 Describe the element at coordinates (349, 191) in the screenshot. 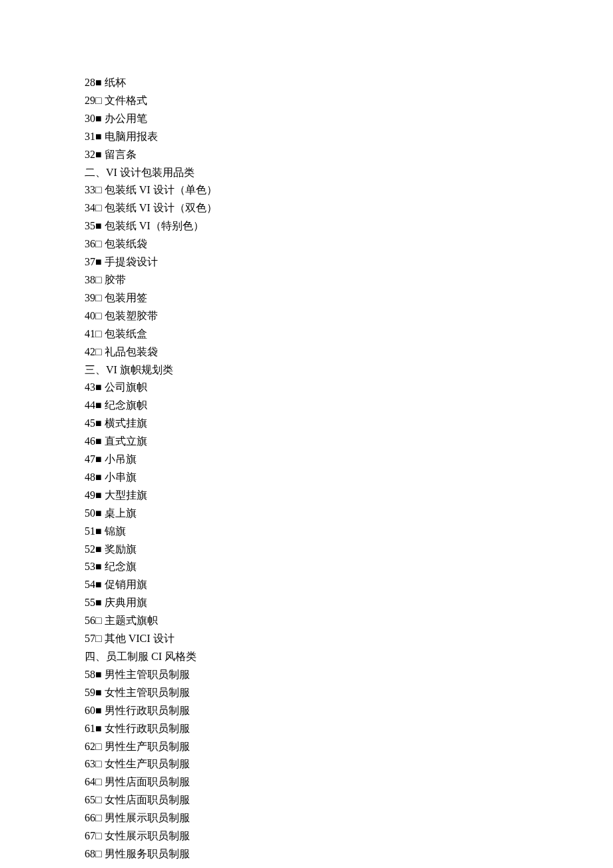

I see `list-item: 33□ 包装纸 VI 设计（单色）` at that location.